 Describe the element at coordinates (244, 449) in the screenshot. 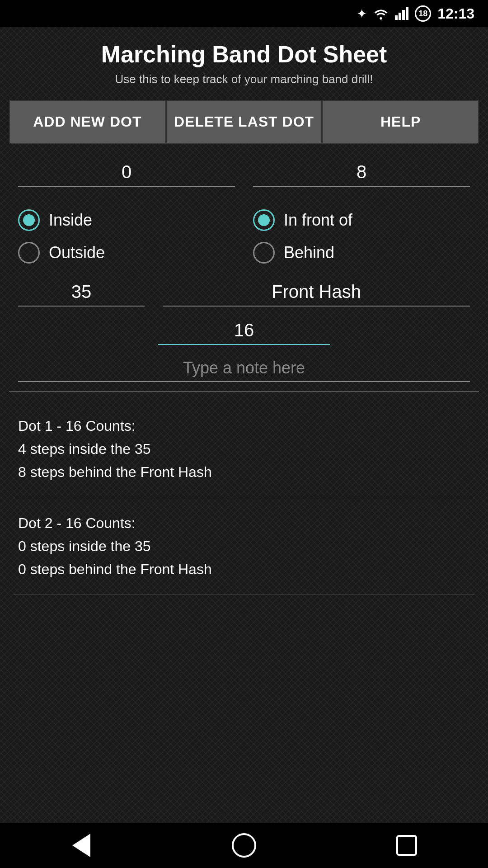

I see `dot-item-1: Dot 1 - 16 Counts: 4 steps inside the 35…` at that location.